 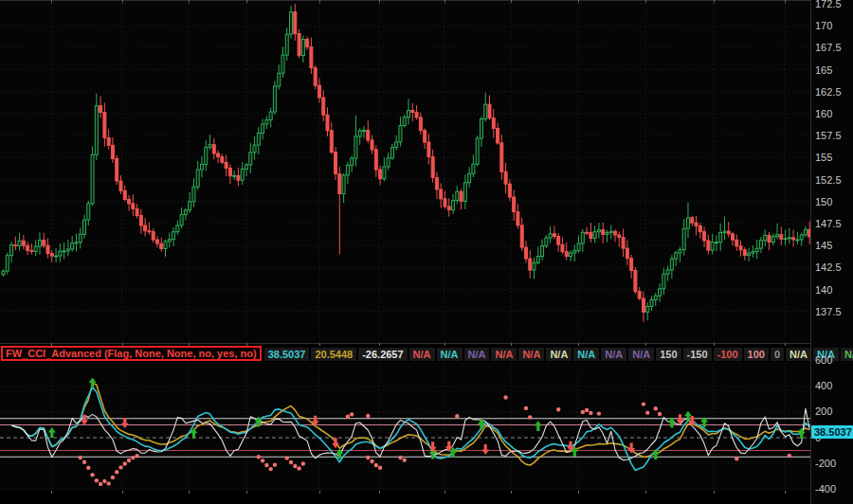 I want to click on readout-value: 100, so click(x=756, y=354).